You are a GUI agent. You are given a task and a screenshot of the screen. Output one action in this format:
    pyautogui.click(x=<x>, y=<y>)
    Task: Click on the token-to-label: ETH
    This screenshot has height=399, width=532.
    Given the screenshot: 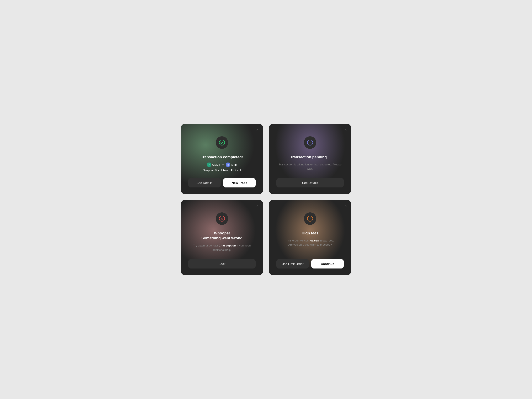 What is the action you would take?
    pyautogui.click(x=234, y=165)
    